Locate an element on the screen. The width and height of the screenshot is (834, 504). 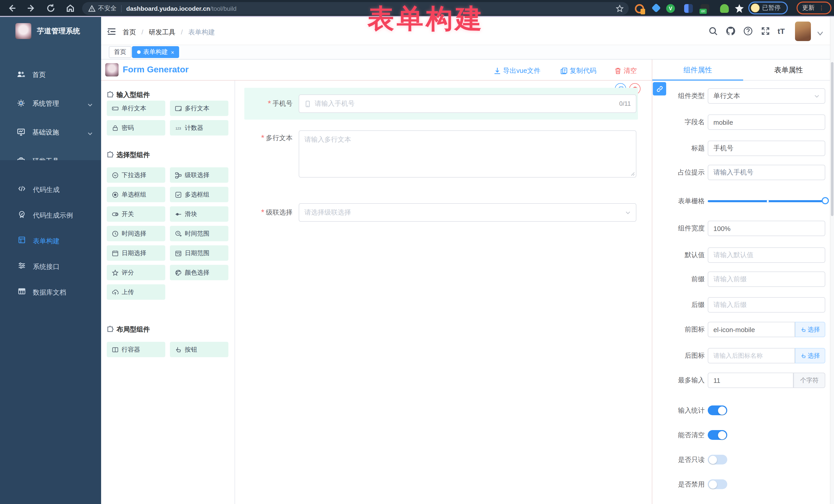
input-stats-toggle is located at coordinates (718, 410).